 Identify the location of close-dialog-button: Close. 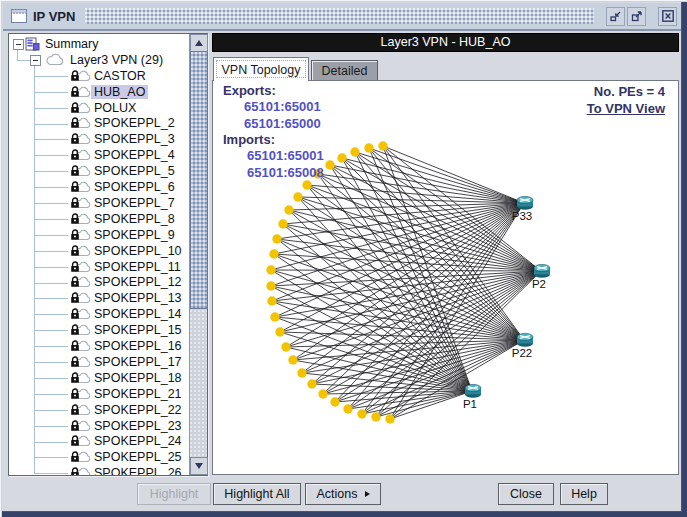
(526, 494).